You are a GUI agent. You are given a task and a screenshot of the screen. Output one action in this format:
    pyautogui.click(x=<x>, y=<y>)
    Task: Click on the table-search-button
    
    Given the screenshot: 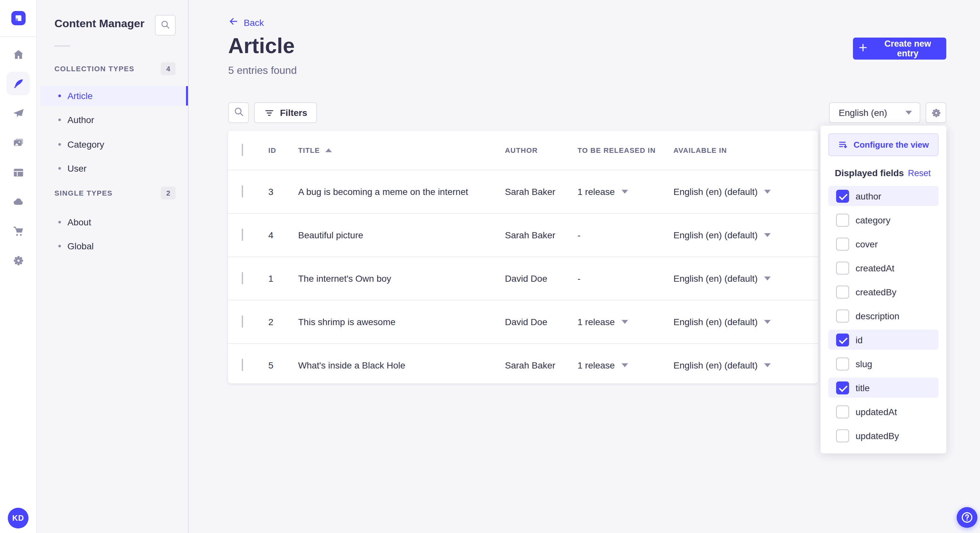 What is the action you would take?
    pyautogui.click(x=239, y=113)
    